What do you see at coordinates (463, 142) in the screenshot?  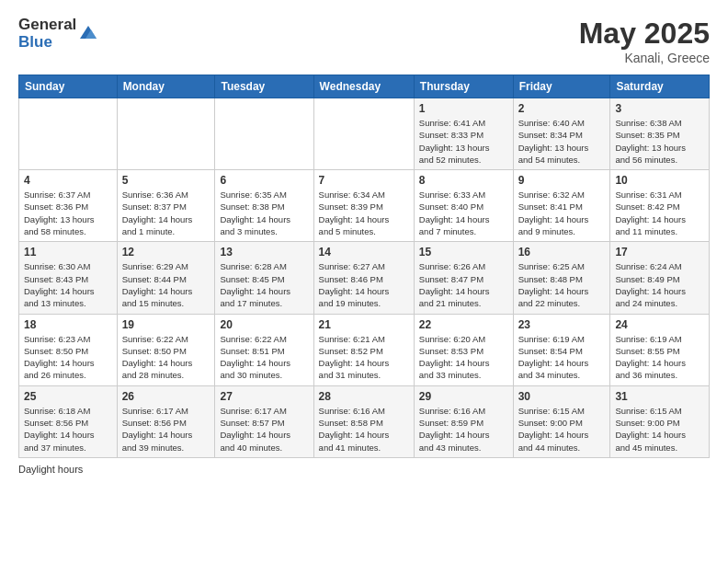 I see `day-info: Sunrise: 6:41 AM Sunset: 8:33 PM Dayligh…` at bounding box center [463, 142].